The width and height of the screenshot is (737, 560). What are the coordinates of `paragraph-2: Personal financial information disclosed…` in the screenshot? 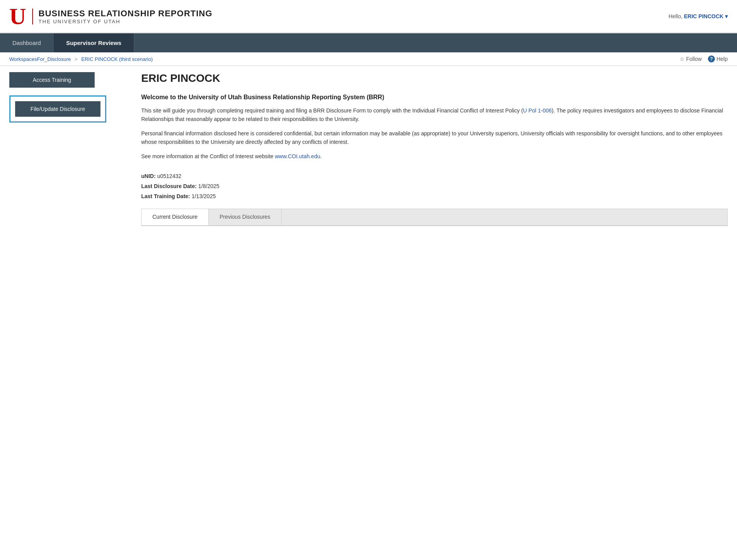 It's located at (434, 138).